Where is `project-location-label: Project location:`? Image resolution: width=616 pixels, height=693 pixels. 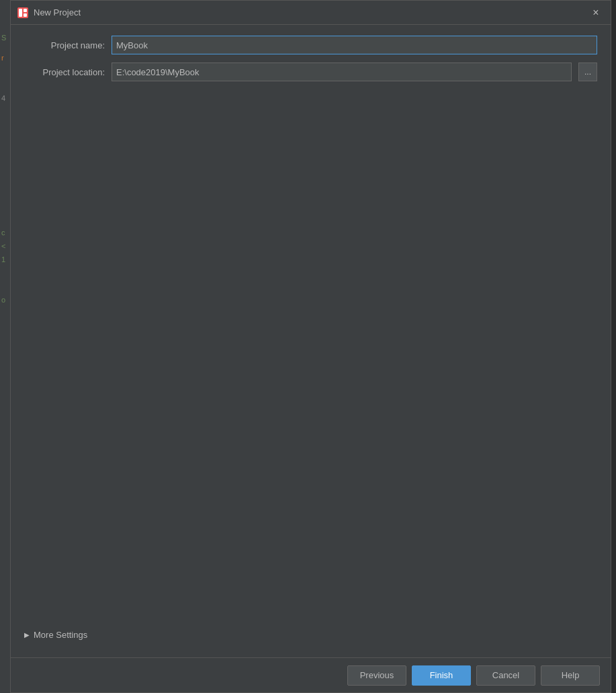
project-location-label: Project location: is located at coordinates (64, 73).